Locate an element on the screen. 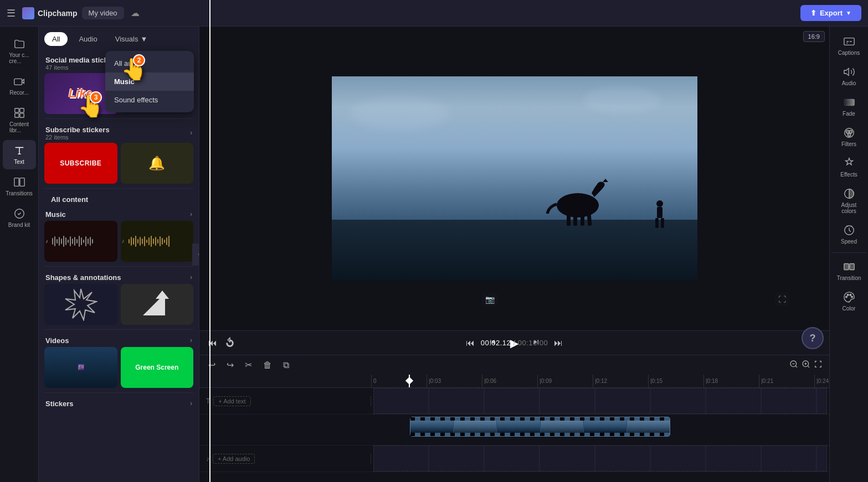  right-item-audio: Audio is located at coordinates (849, 76).